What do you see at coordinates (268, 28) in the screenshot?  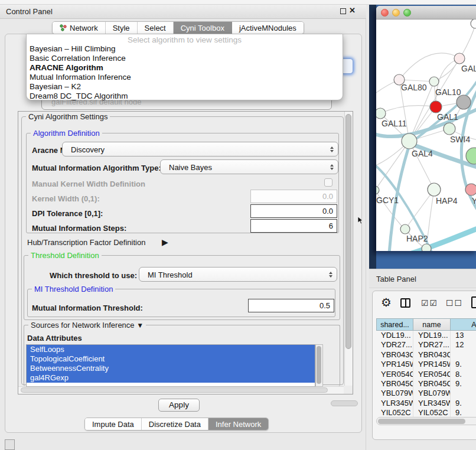 I see `tab-label: jActiveMNodules` at bounding box center [268, 28].